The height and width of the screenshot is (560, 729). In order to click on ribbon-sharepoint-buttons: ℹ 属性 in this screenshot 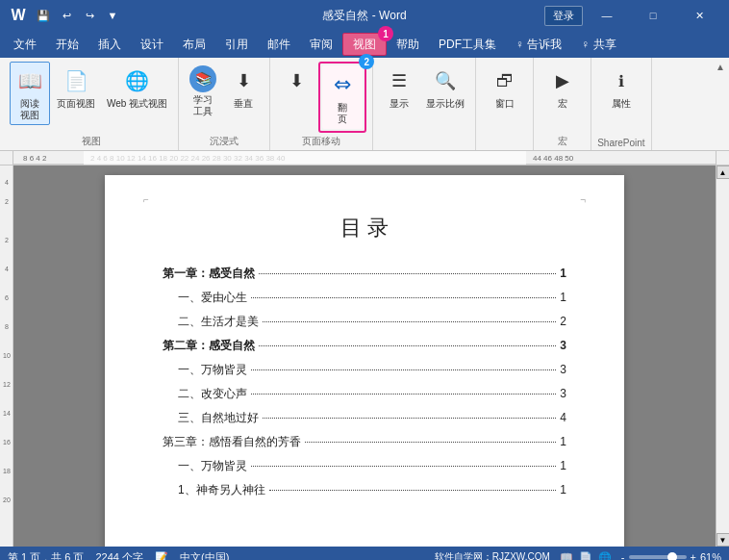, I will do `click(621, 98)`.